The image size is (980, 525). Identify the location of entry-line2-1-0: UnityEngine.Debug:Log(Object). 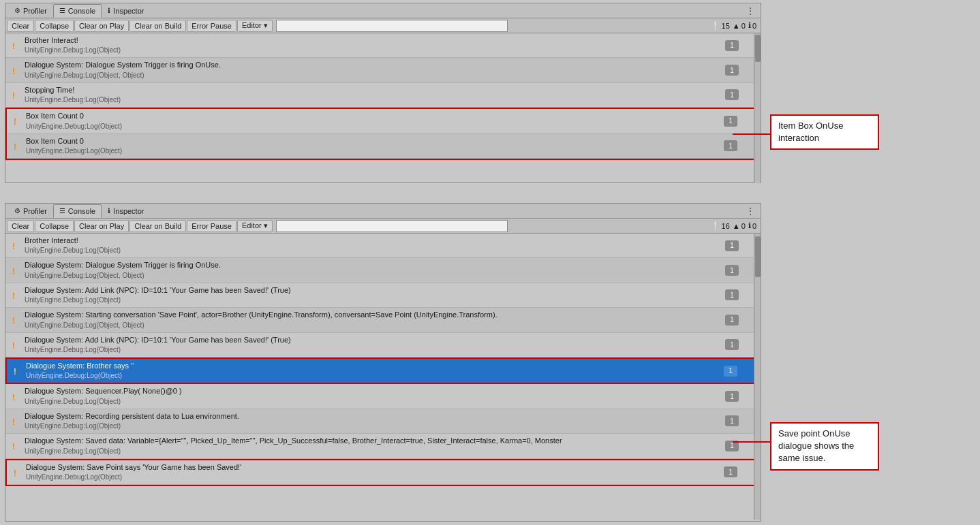
(373, 50).